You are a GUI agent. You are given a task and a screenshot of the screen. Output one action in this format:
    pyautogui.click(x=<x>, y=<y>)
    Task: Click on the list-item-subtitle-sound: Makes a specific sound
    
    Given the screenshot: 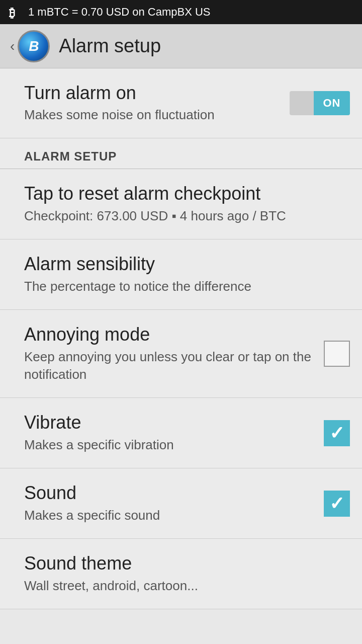 What is the action you would take?
    pyautogui.click(x=92, y=515)
    